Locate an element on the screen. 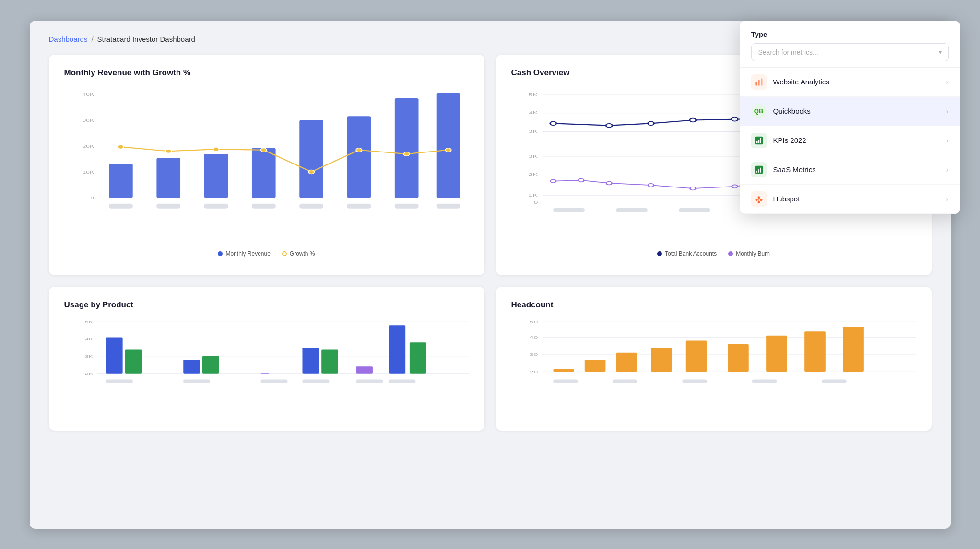 The height and width of the screenshot is (549, 980). legend-revenue: Monthly Revenue is located at coordinates (244, 254).